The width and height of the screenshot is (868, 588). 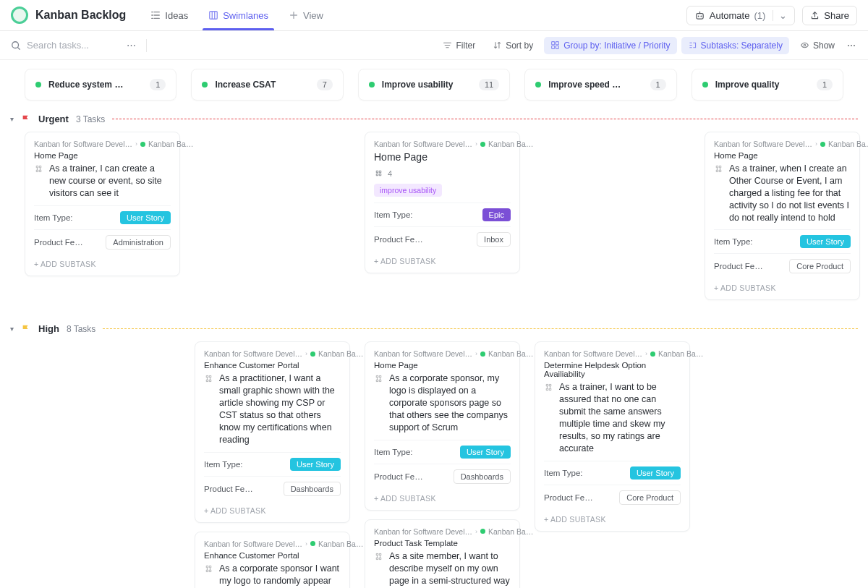 I want to click on show-label: Show, so click(x=824, y=46).